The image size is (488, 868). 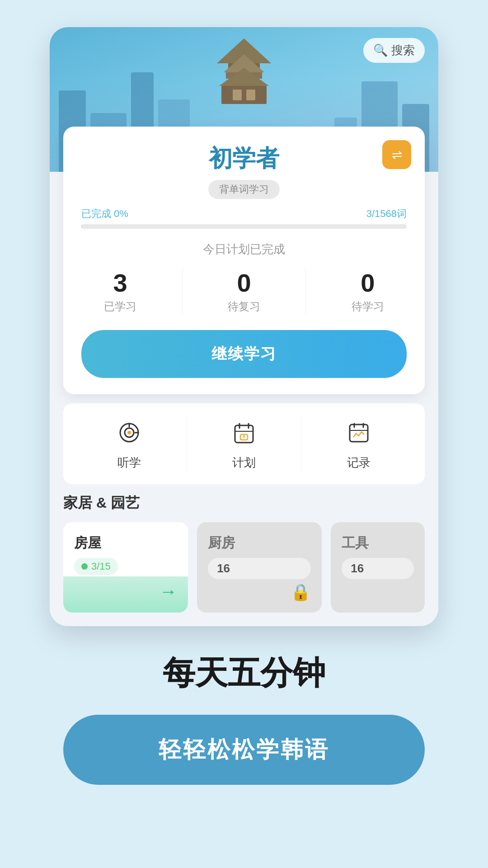 What do you see at coordinates (368, 283) in the screenshot?
I see `stat-pending-number: 0` at bounding box center [368, 283].